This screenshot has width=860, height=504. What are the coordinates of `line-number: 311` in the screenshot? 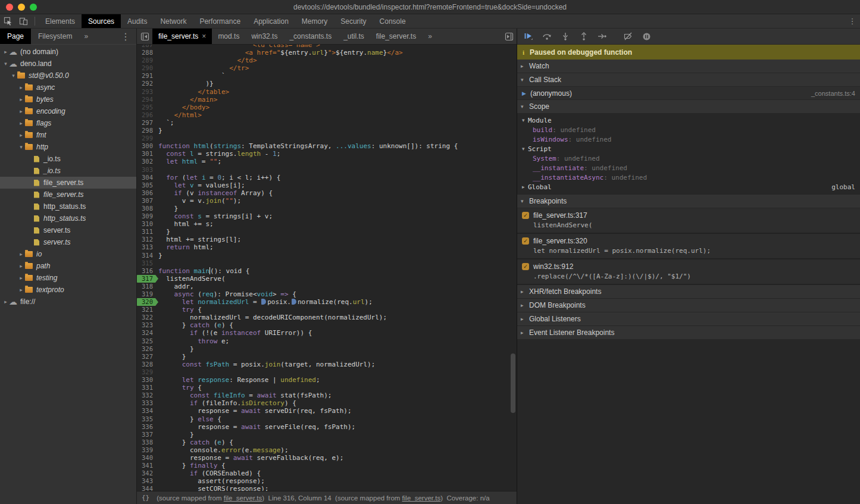 It's located at (148, 232).